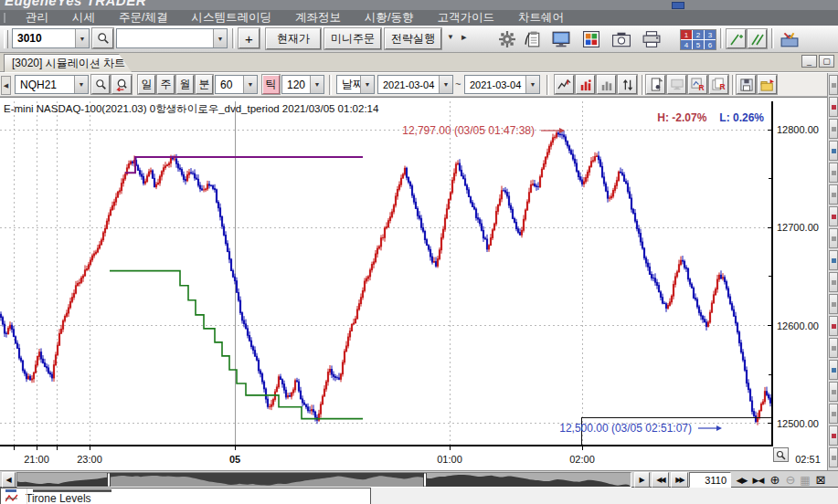 This screenshot has height=504, width=838. I want to click on screen-search-button, so click(102, 38).